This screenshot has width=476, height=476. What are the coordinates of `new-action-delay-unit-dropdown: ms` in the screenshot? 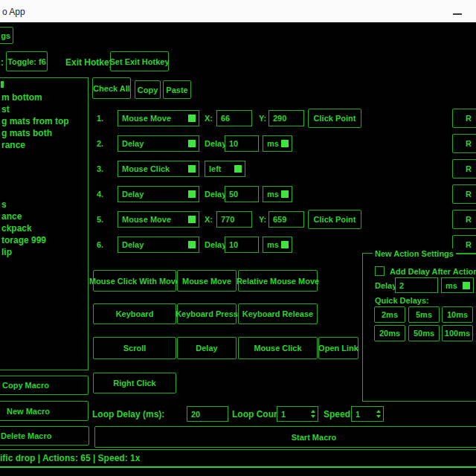 It's located at (457, 286).